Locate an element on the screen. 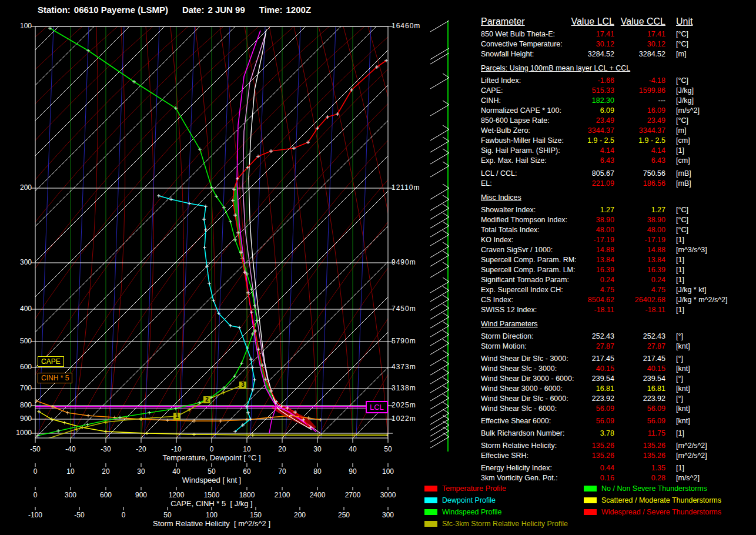 This screenshot has width=756, height=535. param-value-lcl: 4.75 is located at coordinates (583, 290).